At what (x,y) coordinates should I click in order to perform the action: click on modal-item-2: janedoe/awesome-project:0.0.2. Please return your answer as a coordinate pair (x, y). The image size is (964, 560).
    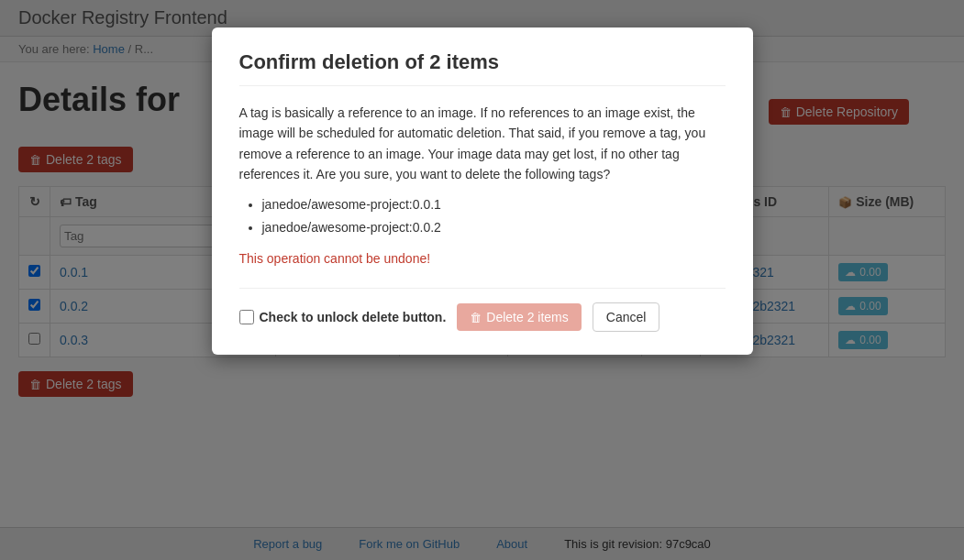
    Looking at the image, I should click on (493, 227).